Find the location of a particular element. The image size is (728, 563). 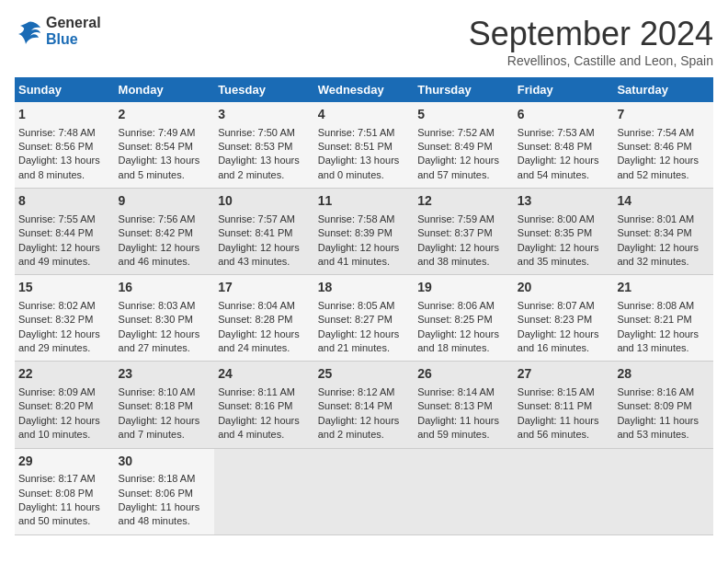

sunrise-label: Sunrise: 8:17 AM is located at coordinates (57, 478).